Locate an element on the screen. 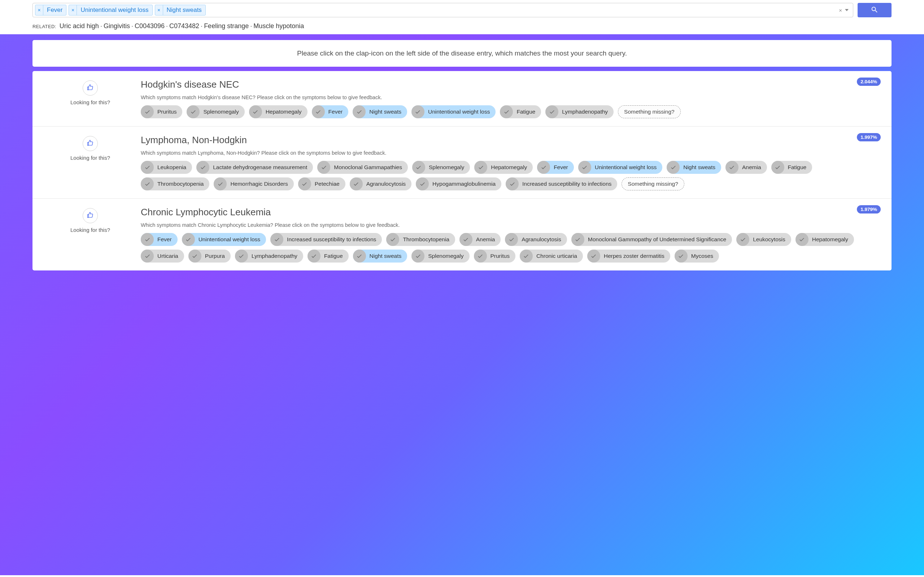 The height and width of the screenshot is (577, 924). search-chip: ×Fever is located at coordinates (51, 10).